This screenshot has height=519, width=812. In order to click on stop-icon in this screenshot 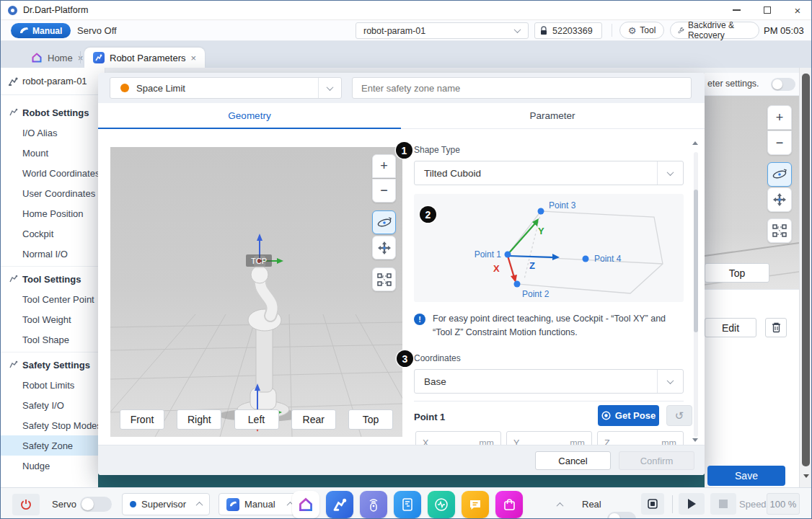, I will do `click(723, 504)`.